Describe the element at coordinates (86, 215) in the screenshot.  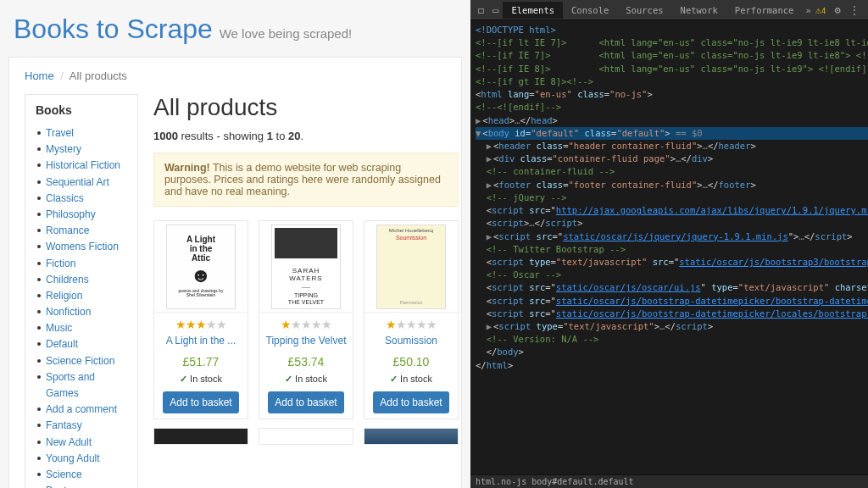
I see `sidebar-category: Philosophy` at that location.